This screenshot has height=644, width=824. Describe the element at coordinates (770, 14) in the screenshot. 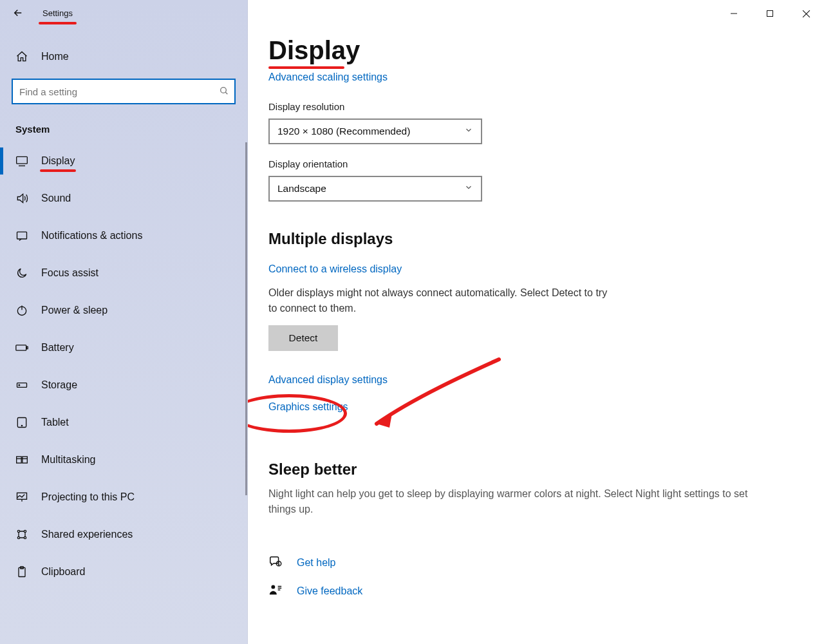

I see `window-controls` at that location.